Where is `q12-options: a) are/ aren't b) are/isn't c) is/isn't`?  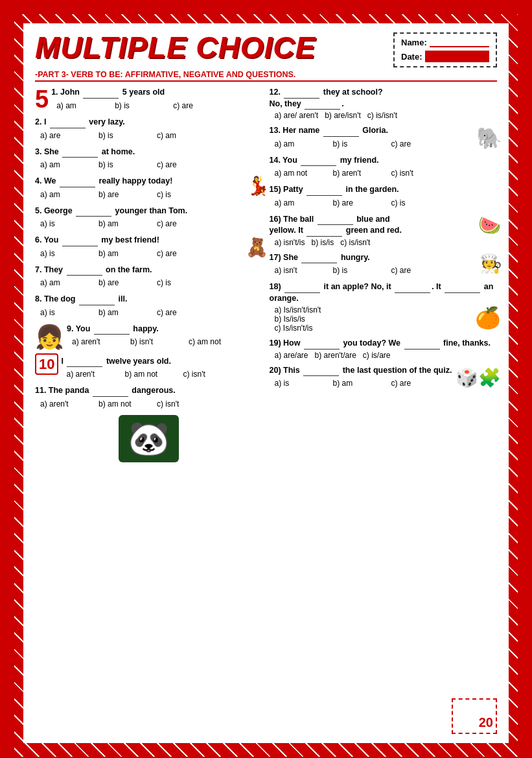 q12-options: a) are/ aren't b) are/isn't c) is/isn't is located at coordinates (384, 115).